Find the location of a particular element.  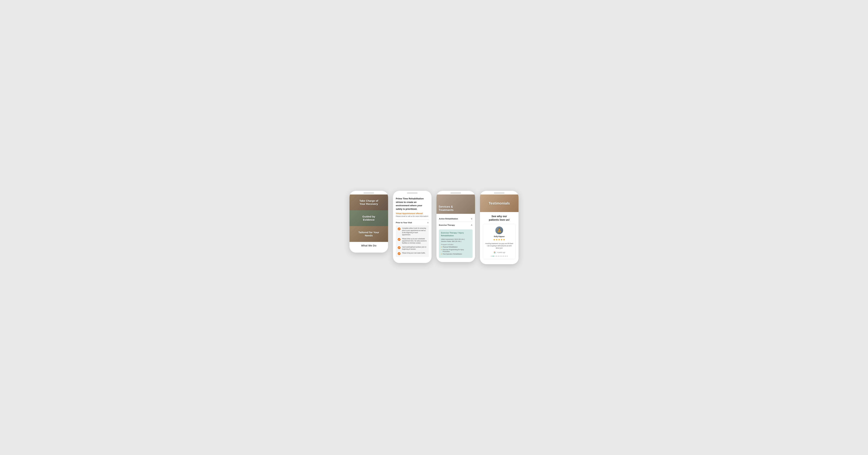

phone3-program-label: Program includes: is located at coordinates (456, 245).